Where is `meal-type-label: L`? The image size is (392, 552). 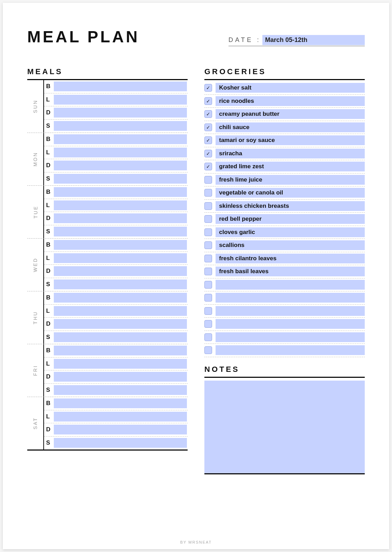 meal-type-label: L is located at coordinates (48, 205).